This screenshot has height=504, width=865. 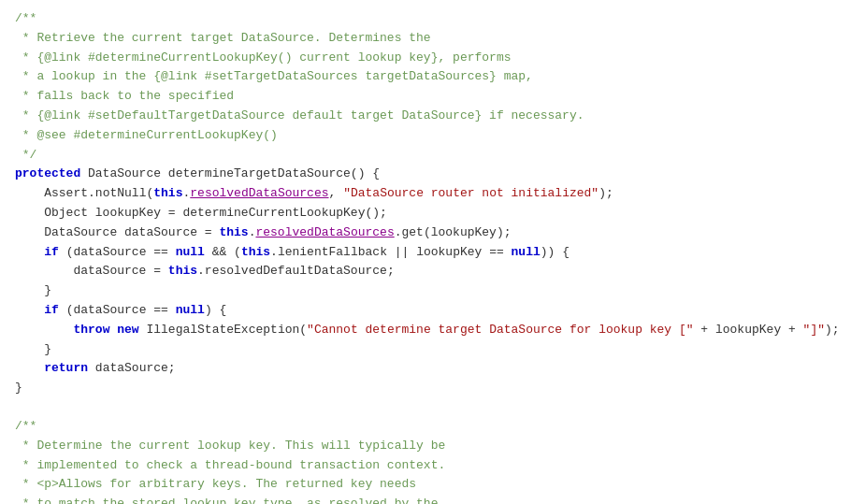 What do you see at coordinates (215, 484) in the screenshot?
I see `comment-text: * <p>Allows for arbitrary keys. The retu…` at bounding box center [215, 484].